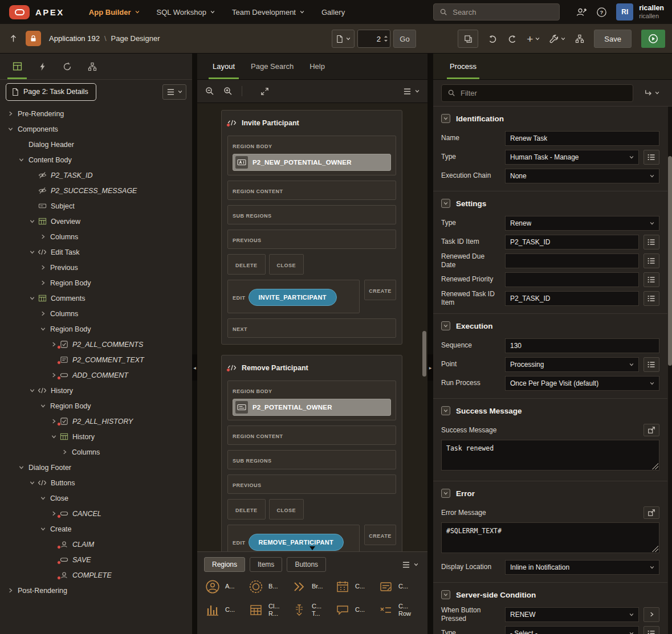 This screenshot has width=672, height=634. What do you see at coordinates (602, 13) in the screenshot?
I see `help-icon: ?` at bounding box center [602, 13].